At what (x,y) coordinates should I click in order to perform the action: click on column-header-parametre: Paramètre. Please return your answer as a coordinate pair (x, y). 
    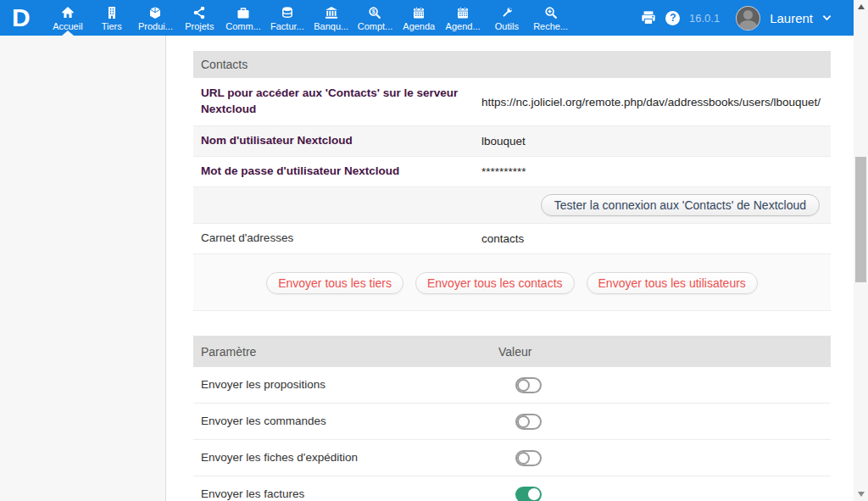
    Looking at the image, I should click on (346, 352).